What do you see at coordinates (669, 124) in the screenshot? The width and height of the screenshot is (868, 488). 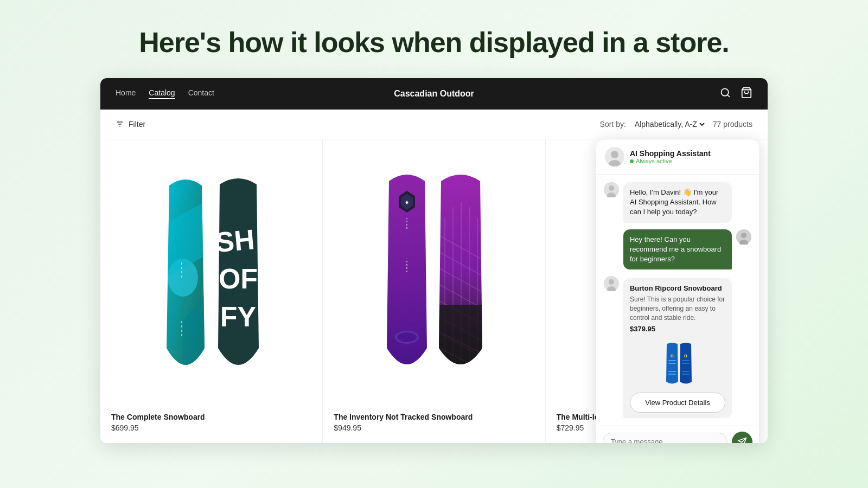 I see `sort-select: Alphabetically, A-Z Alphabetically, Z-A …` at bounding box center [669, 124].